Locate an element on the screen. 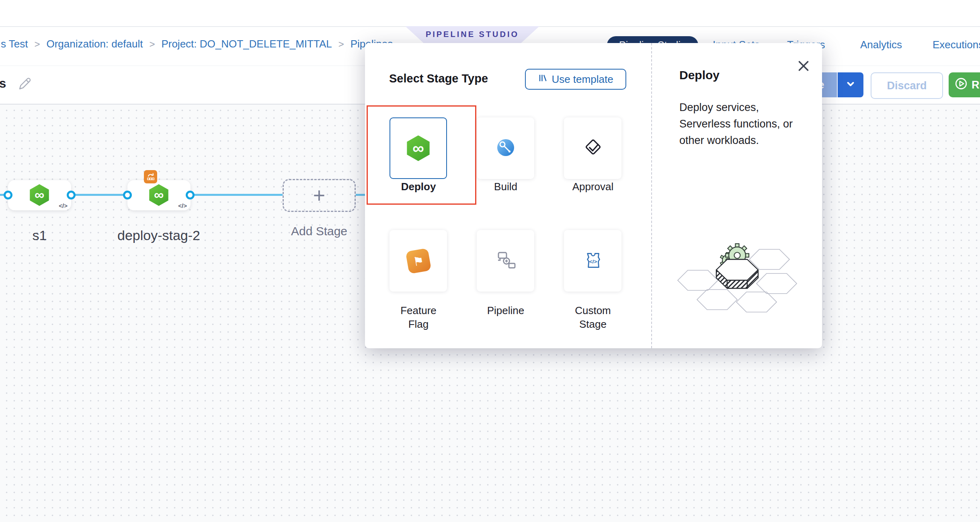  build-ci-icon is located at coordinates (506, 148).